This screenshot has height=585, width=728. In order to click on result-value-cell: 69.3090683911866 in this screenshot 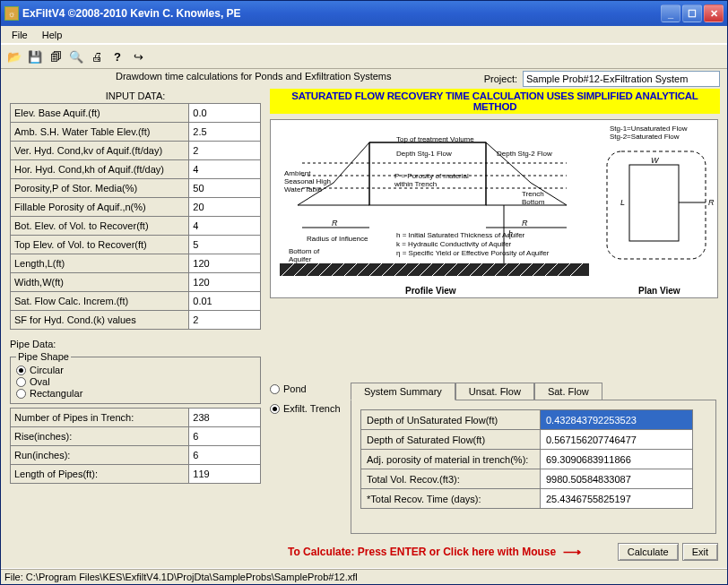, I will do `click(617, 460)`.